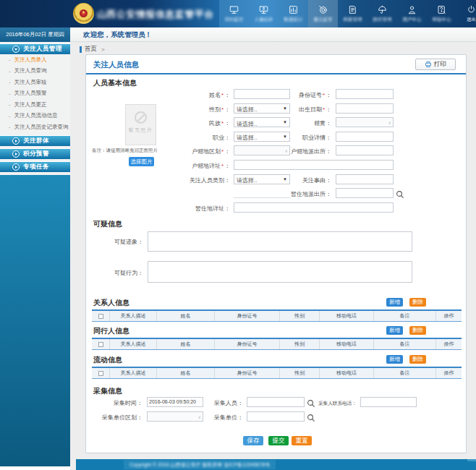  I want to click on field-label-collect-org: 采集单位：, so click(229, 418).